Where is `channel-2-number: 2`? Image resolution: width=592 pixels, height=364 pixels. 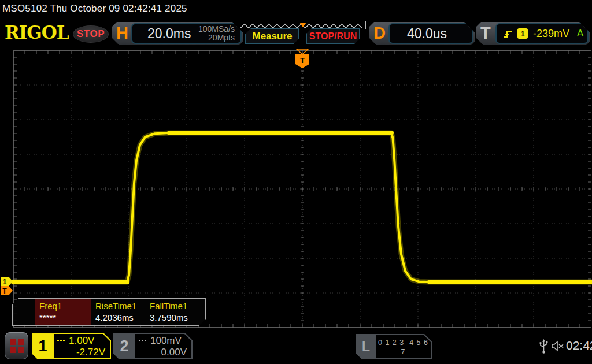
channel-2-number: 2 is located at coordinates (124, 346).